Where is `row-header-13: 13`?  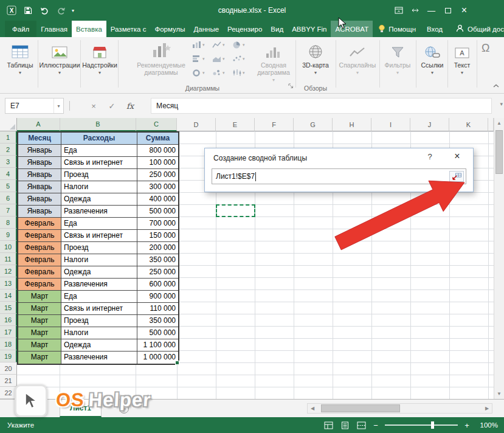 row-header-13: 13 is located at coordinates (9, 283).